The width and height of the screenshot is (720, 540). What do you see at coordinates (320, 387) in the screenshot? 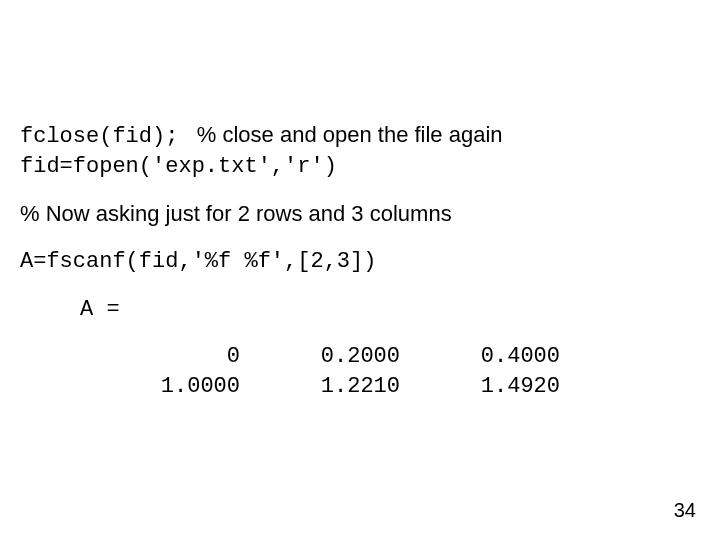
I see `matrix-cell: 1.2210` at bounding box center [320, 387].